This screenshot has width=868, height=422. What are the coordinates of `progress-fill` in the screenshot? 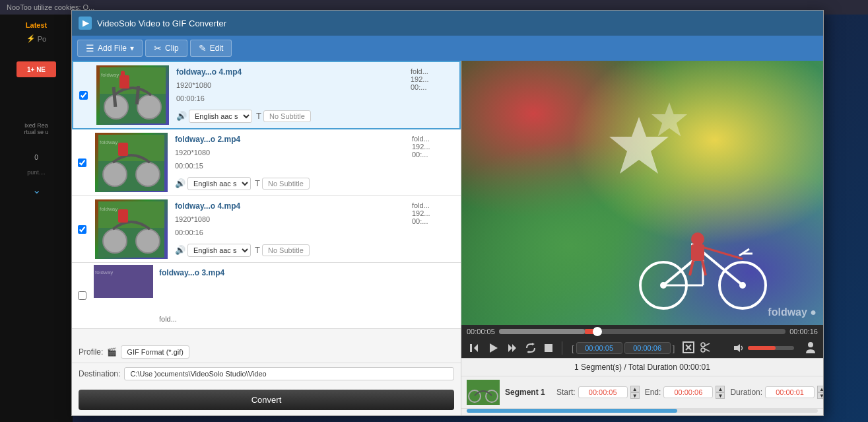 It's located at (542, 332).